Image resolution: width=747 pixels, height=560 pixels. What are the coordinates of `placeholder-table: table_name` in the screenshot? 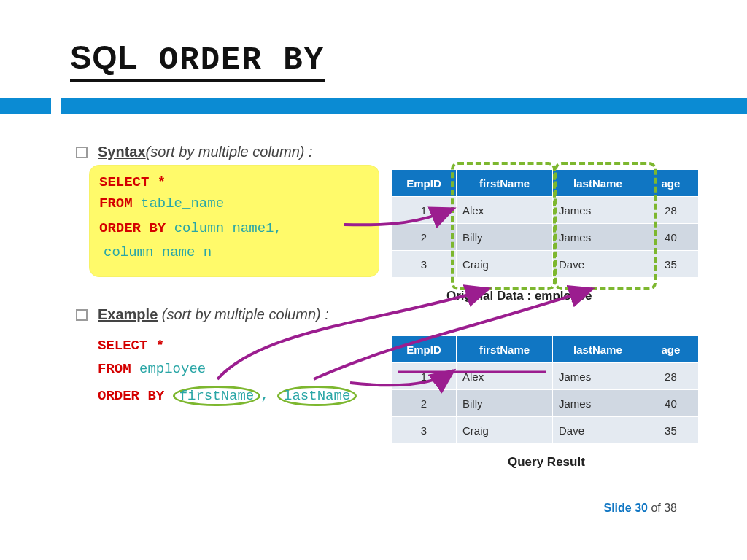 It's located at (182, 203).